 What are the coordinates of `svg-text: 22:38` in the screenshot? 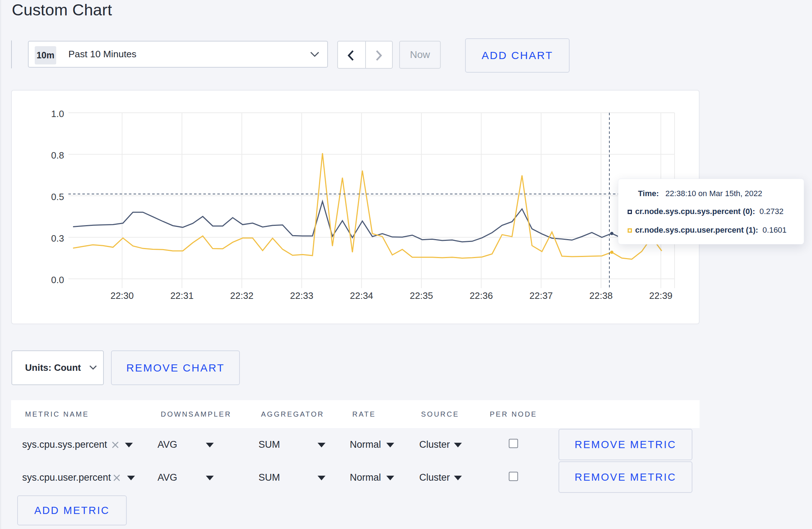 It's located at (601, 296).